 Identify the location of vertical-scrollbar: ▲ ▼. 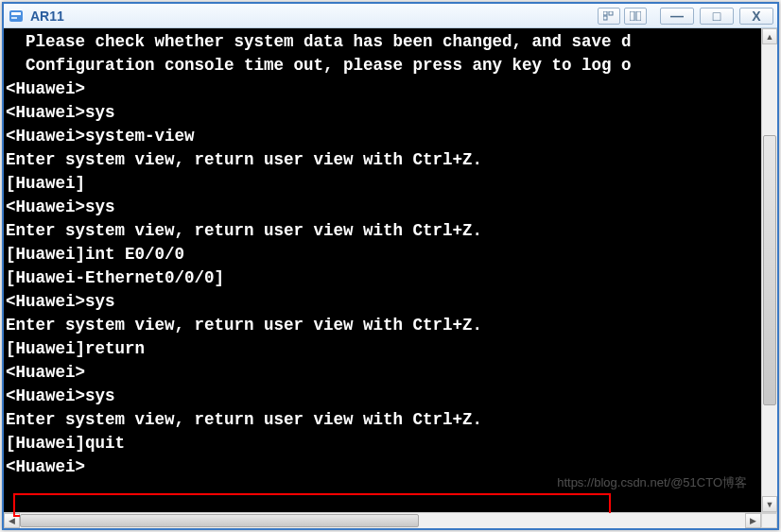
(770, 270).